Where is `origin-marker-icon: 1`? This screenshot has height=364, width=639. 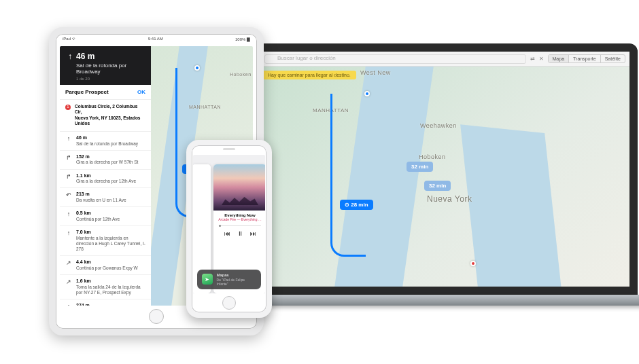 origin-marker-icon: 1 is located at coordinates (68, 107).